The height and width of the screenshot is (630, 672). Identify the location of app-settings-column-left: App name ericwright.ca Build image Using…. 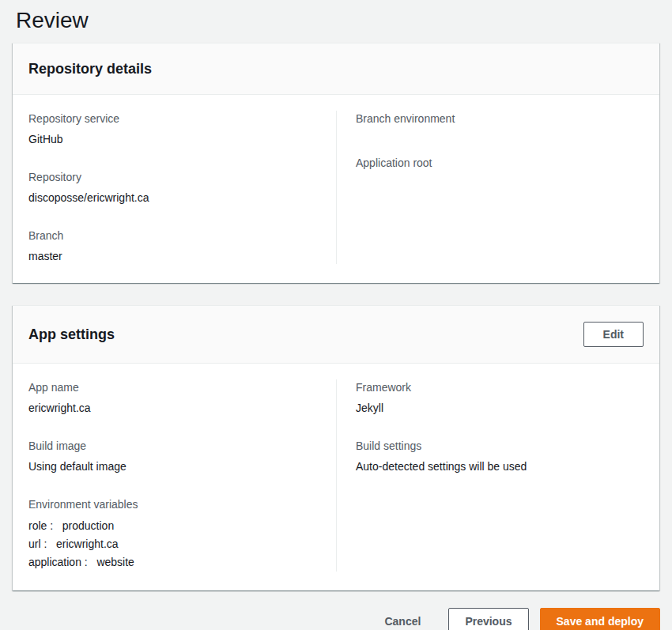
(182, 476).